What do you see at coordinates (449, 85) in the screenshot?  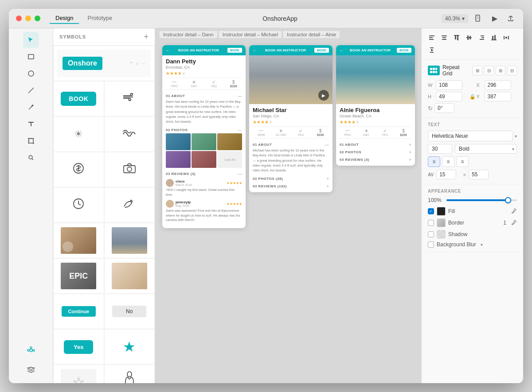 I see `width-input` at bounding box center [449, 85].